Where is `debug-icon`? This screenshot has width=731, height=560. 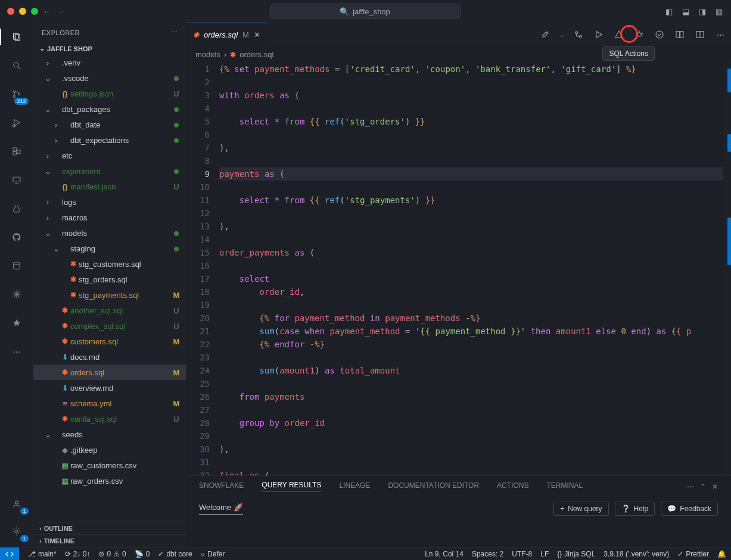
debug-icon is located at coordinates (639, 35).